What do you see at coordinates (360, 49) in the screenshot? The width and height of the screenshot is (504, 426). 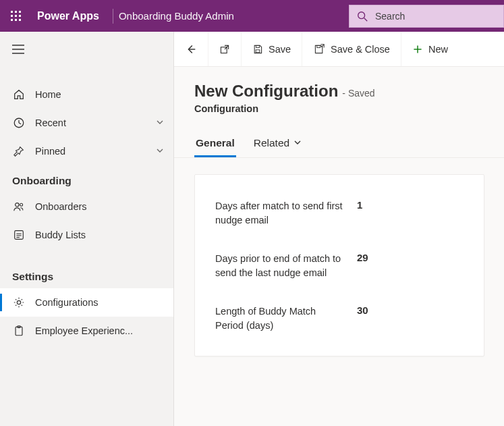 I see `save-close-button-label: Save & Close` at bounding box center [360, 49].